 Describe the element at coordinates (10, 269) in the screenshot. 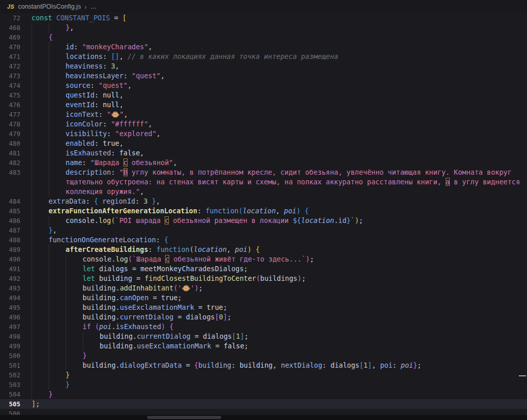

I see `line-number: 491` at that location.